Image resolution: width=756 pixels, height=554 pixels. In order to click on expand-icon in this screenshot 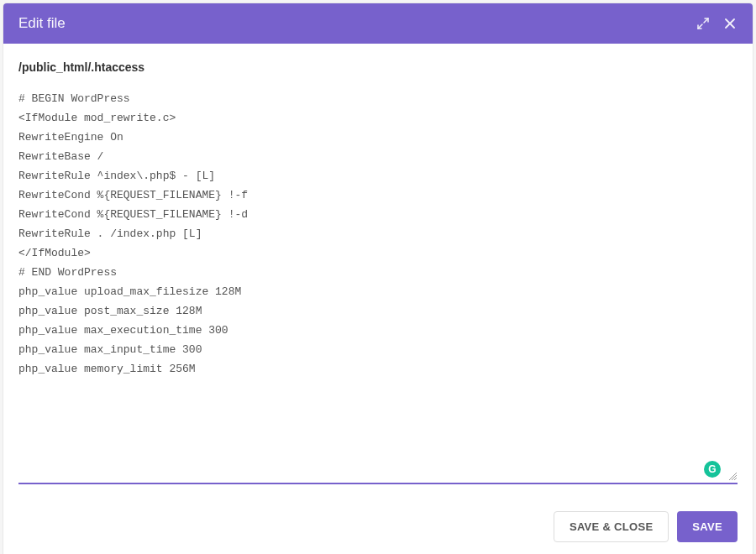, I will do `click(703, 24)`.